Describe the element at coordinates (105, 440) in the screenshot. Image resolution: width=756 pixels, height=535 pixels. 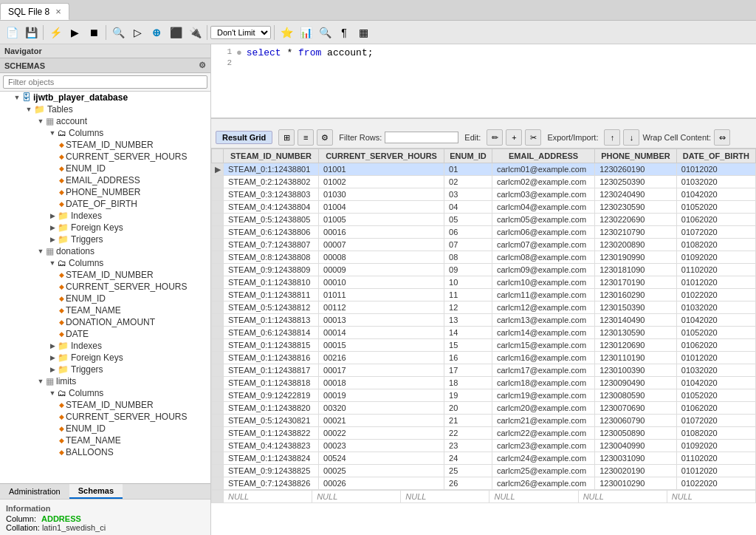
I see `l-col-team: ◆ TEAM_NAME` at that location.